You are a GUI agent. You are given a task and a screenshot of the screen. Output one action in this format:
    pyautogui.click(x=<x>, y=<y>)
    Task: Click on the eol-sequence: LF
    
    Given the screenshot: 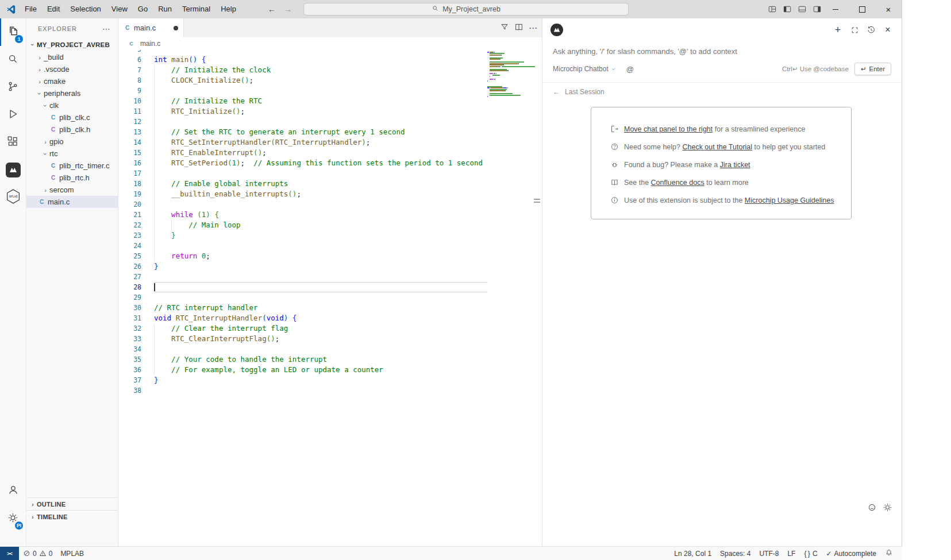 What is the action you would take?
    pyautogui.click(x=791, y=554)
    